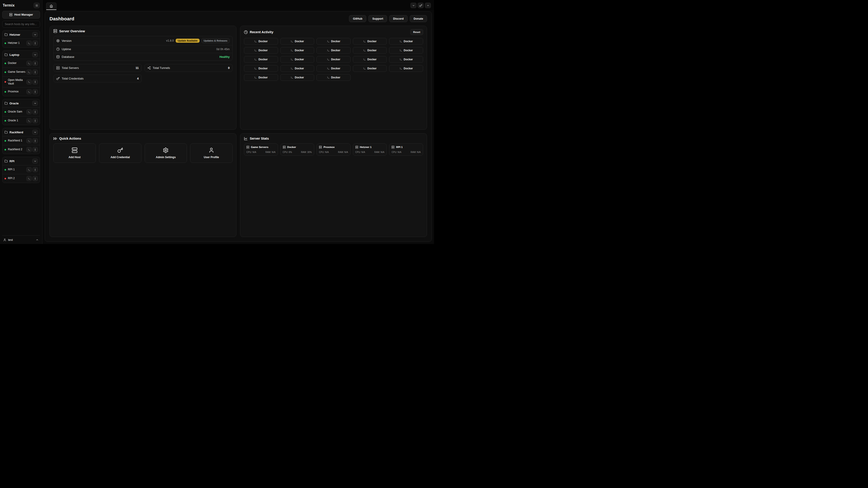  I want to click on host-row: Open Media Vault, so click(21, 82).